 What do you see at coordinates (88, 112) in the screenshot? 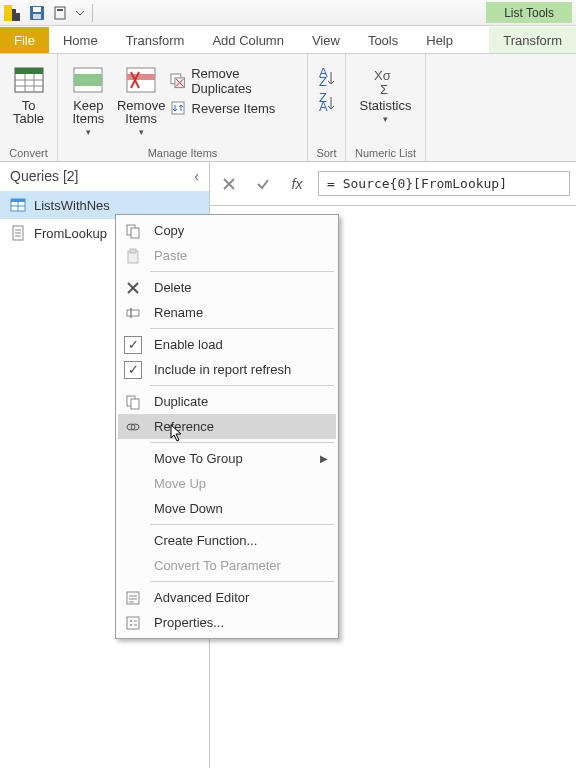
I see `keep-items-label: Keep Items` at bounding box center [88, 112].